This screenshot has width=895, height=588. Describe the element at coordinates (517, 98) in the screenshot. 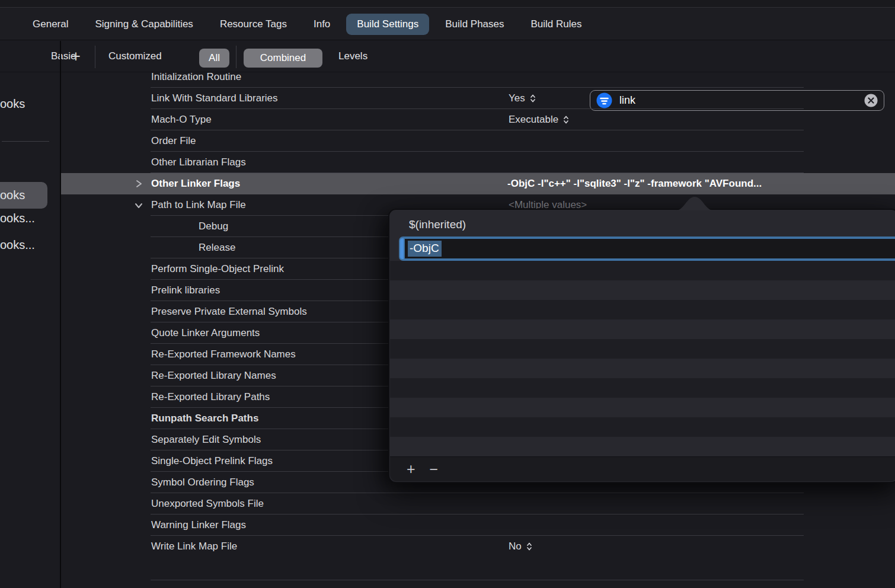

I see `setting-value-text: Yes` at that location.